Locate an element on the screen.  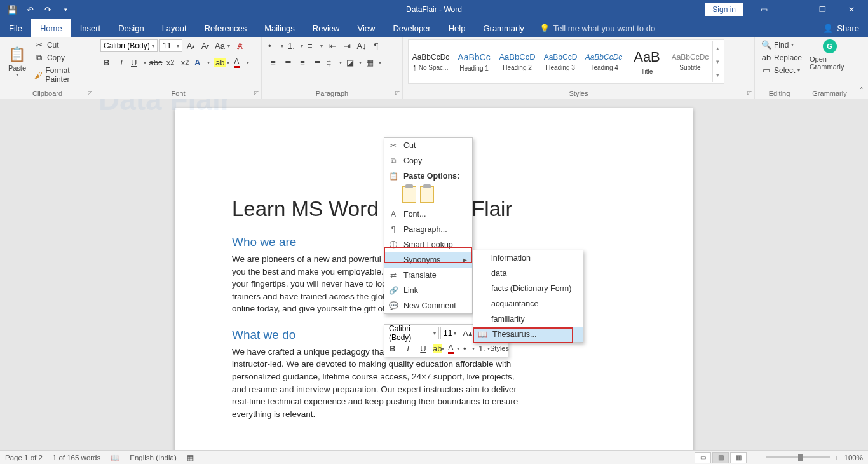
multilevel-list-icon: ≡ ▾ is located at coordinates (315, 46).